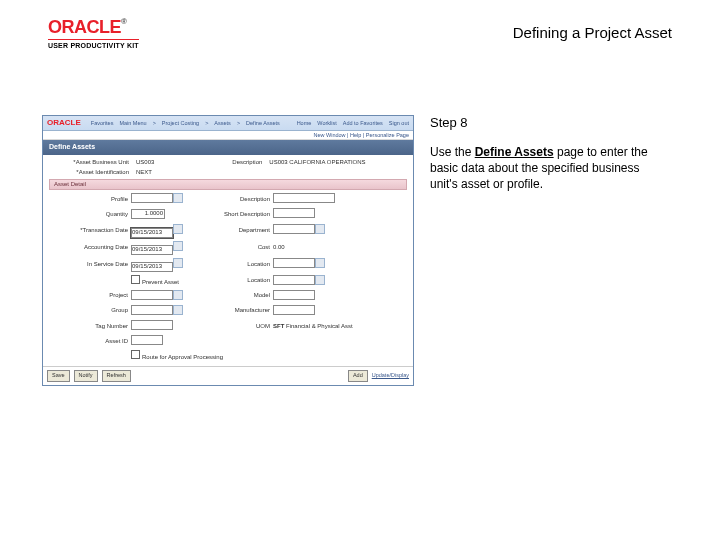  Describe the element at coordinates (152, 310) in the screenshot. I see `input-group` at that location.